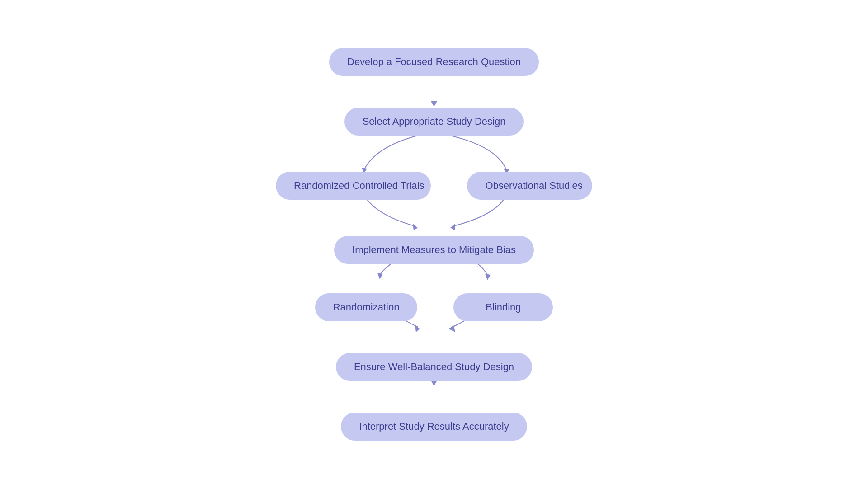 This screenshot has width=868, height=488. What do you see at coordinates (434, 122) in the screenshot?
I see `node-select-design: Select Appropriate Study Design` at bounding box center [434, 122].